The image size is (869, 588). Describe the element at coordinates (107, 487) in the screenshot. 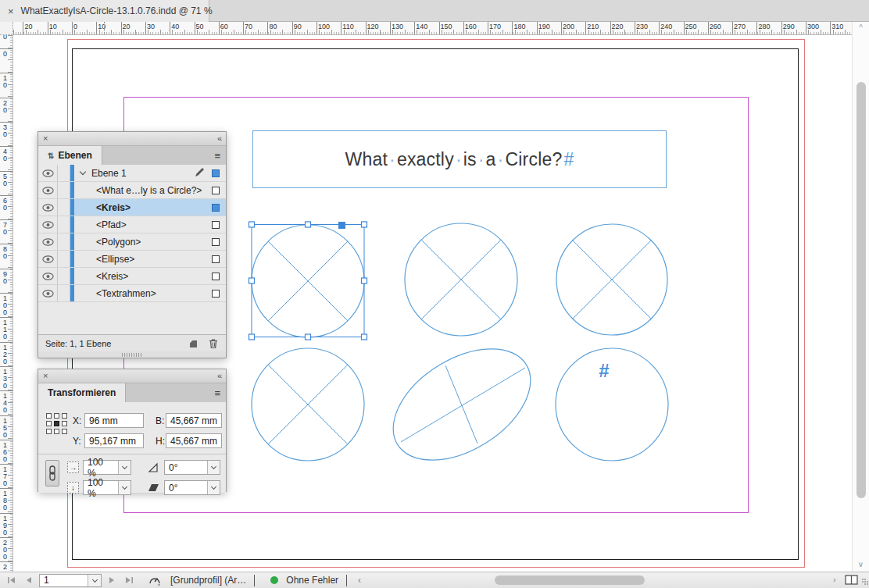

I see `scale-y-select: 100 %` at that location.